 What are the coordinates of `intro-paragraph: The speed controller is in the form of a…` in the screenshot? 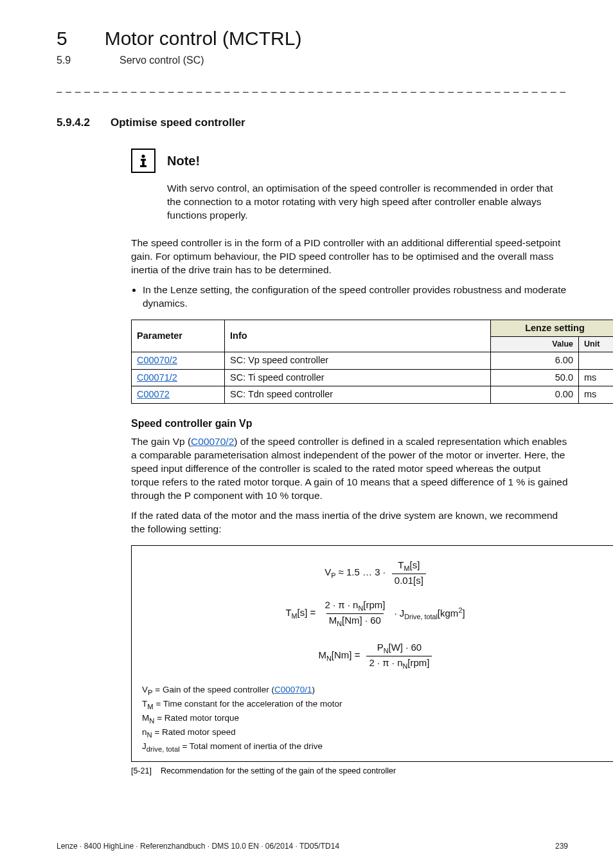 It's located at (350, 257).